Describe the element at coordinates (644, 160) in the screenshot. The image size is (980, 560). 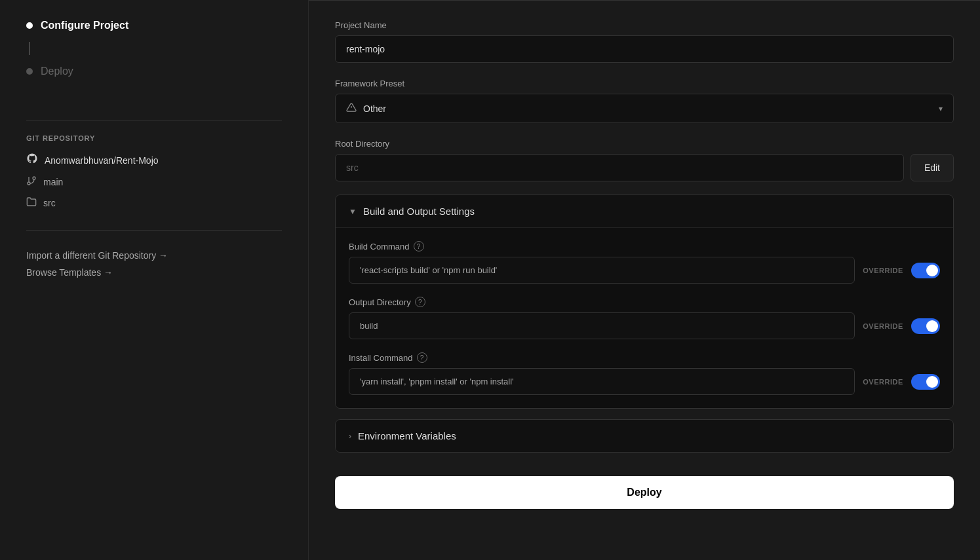
I see `root-directory-group: Root Directory Edit` at that location.